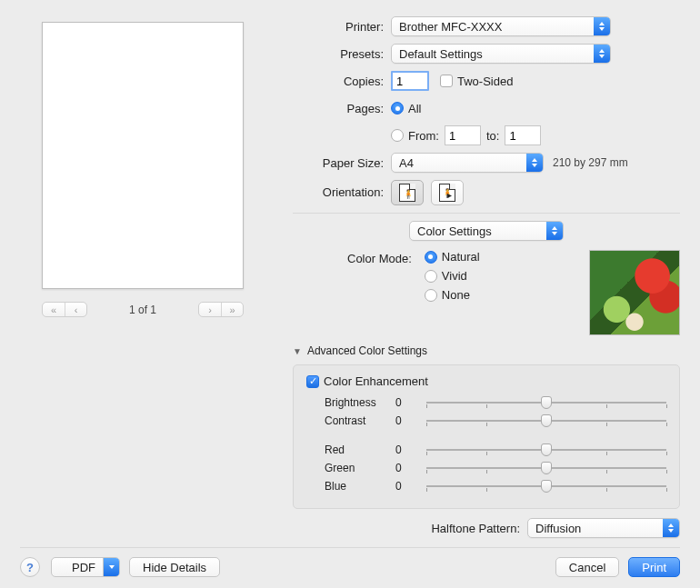 The width and height of the screenshot is (700, 588). I want to click on portrait-icon: 🧍, so click(407, 193).